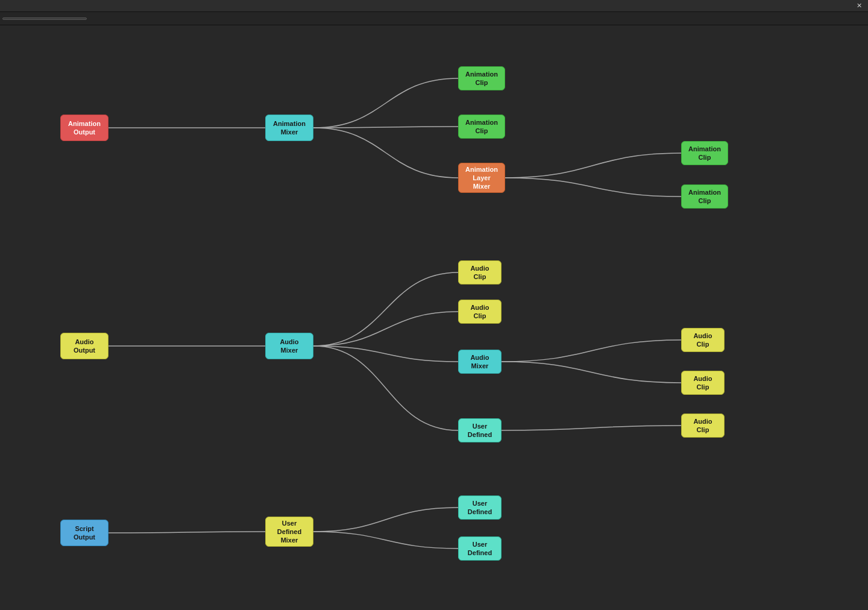  Describe the element at coordinates (187, 532) in the screenshot. I see `connection-script-output-to-user-defined-mixer` at that location.